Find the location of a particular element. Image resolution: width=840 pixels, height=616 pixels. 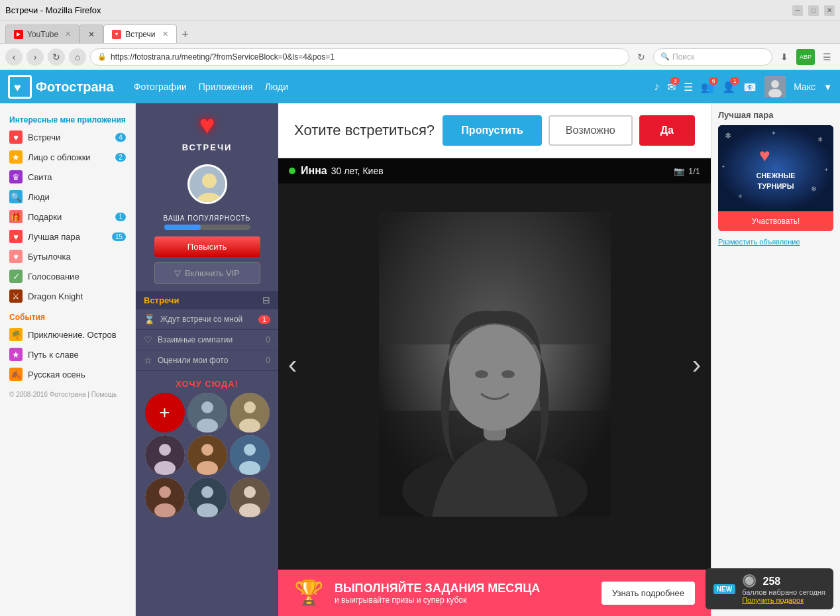

add-photo-button: + is located at coordinates (165, 413).